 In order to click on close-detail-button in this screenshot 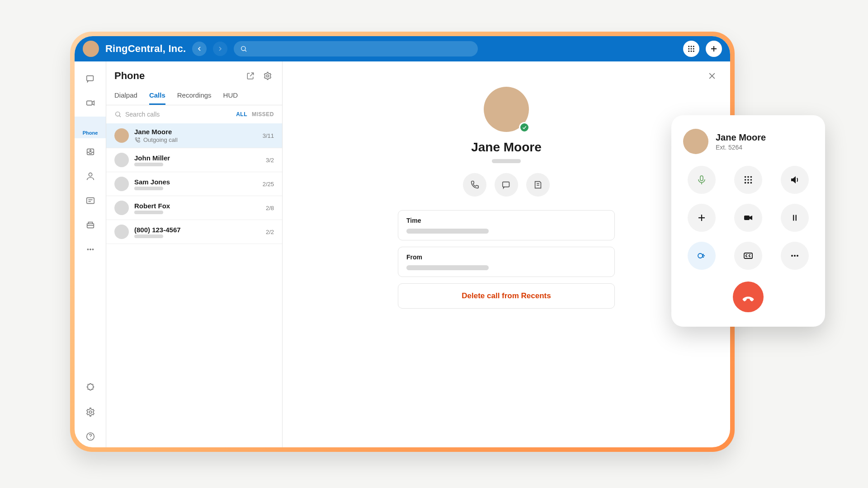, I will do `click(712, 76)`.